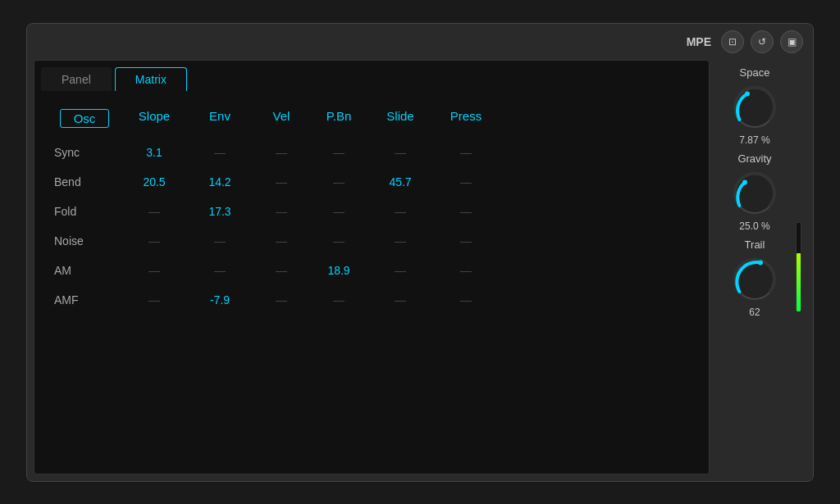 The image size is (840, 504). Describe the element at coordinates (400, 152) in the screenshot. I see `sync-slide: —` at that location.